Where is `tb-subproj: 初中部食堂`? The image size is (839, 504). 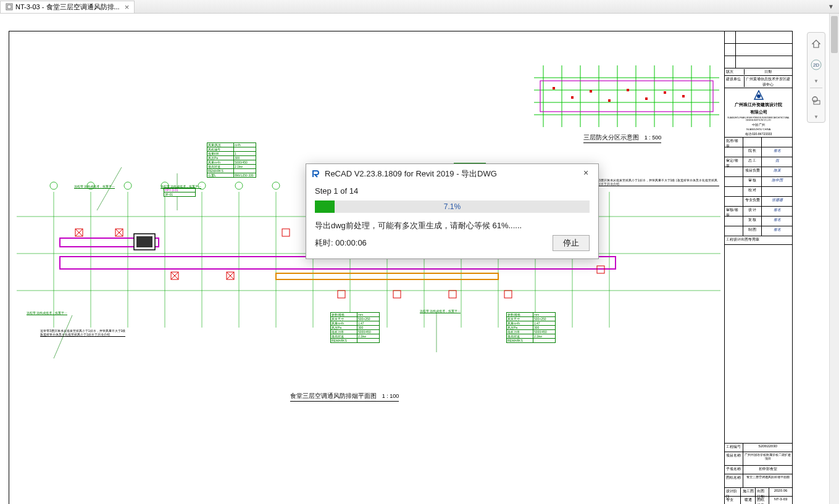
tb-subproj: 初中部食堂 is located at coordinates (768, 470).